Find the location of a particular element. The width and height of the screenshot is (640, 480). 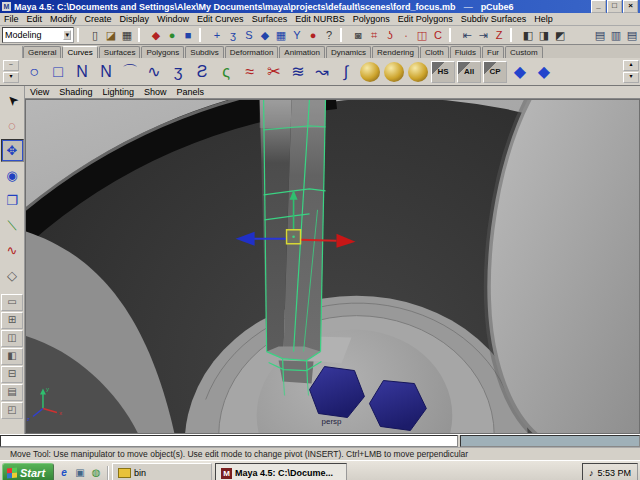

toggle-ui-c-icon: ▤ is located at coordinates (632, 36).